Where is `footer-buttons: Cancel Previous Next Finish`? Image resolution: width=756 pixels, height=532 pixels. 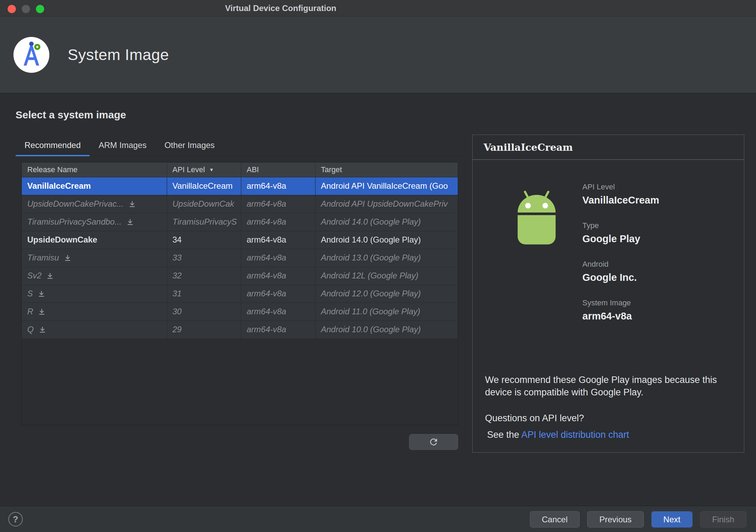
footer-buttons: Cancel Previous Next Finish is located at coordinates (638, 520).